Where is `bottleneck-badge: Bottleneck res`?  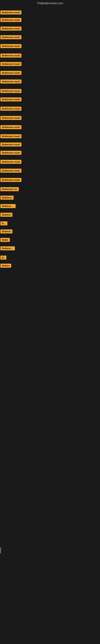
bottleneck-badge: Bottleneck res is located at coordinates (10, 189).